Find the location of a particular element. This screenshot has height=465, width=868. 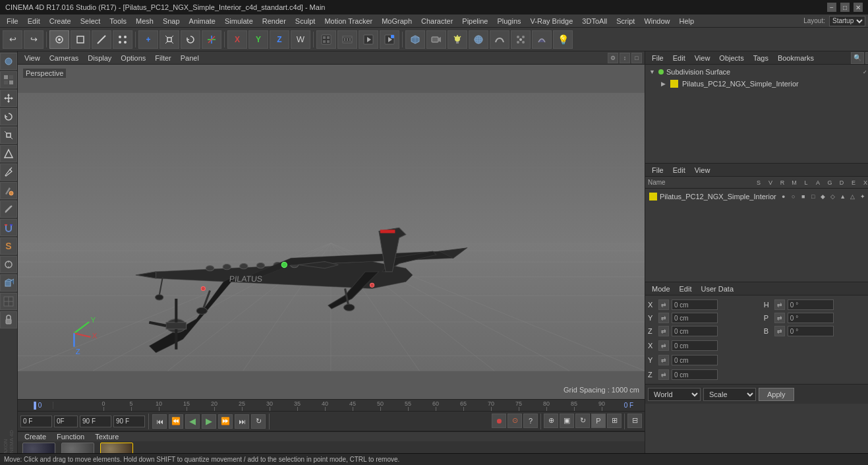

tl-info-btn: ? is located at coordinates (531, 421).